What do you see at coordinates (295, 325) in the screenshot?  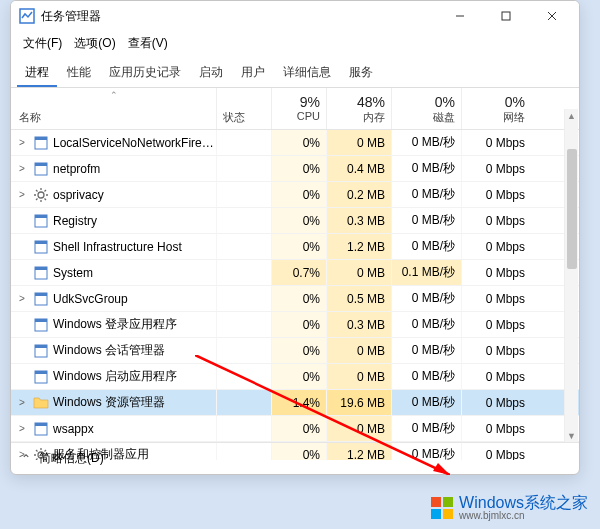 I see `table-row: Windows 登录应用程序0%0.3 MB0 MB/秒0 Mbps` at bounding box center [295, 325].